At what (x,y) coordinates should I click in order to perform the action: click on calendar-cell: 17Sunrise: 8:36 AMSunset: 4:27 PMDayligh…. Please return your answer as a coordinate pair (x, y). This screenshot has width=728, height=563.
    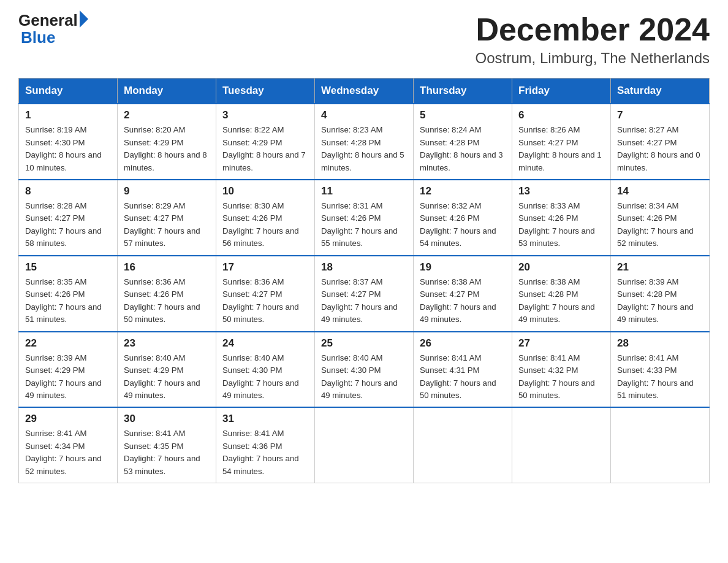
    Looking at the image, I should click on (266, 294).